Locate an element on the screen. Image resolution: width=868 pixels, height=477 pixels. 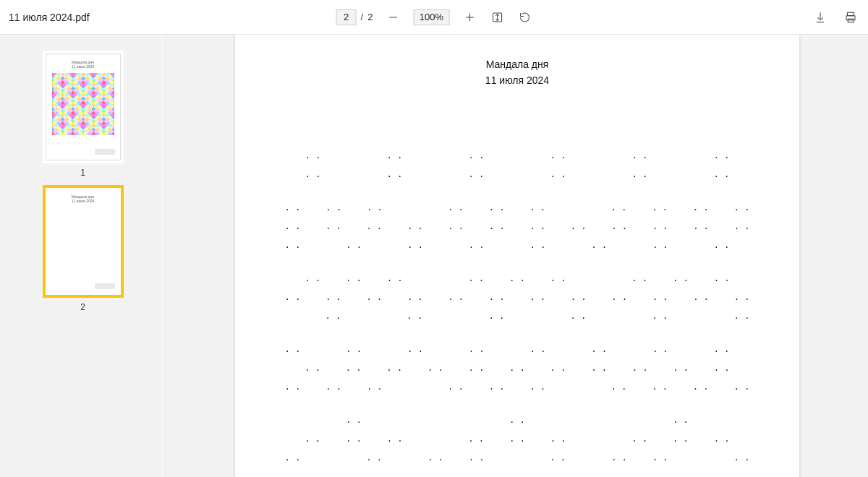
thumbnail-2-footer is located at coordinates (105, 286).